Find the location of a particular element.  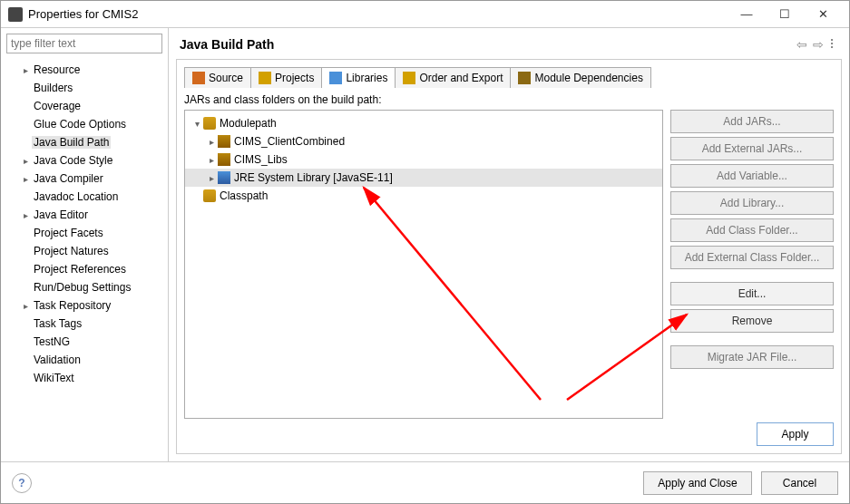

sidebar-item-label: Builders is located at coordinates (53, 88).